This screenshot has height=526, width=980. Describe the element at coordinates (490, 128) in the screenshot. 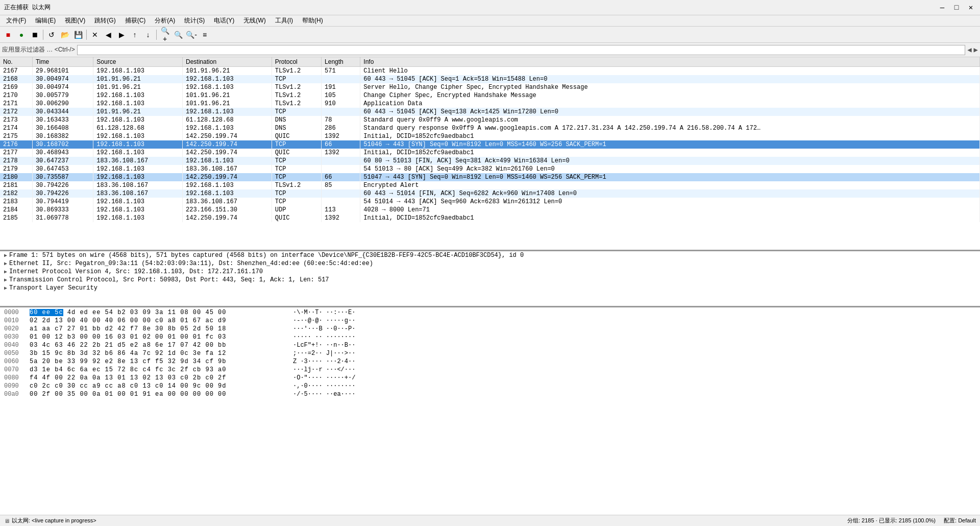

I see `table-row: 217430.16640861.128.128.68192.168.1.103D…` at that location.